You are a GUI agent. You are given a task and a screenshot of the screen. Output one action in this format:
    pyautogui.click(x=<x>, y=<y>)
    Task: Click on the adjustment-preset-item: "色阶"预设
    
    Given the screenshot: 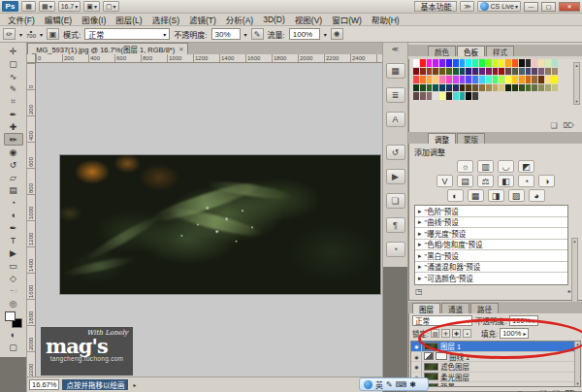 What is the action you would take?
    pyautogui.click(x=491, y=212)
    